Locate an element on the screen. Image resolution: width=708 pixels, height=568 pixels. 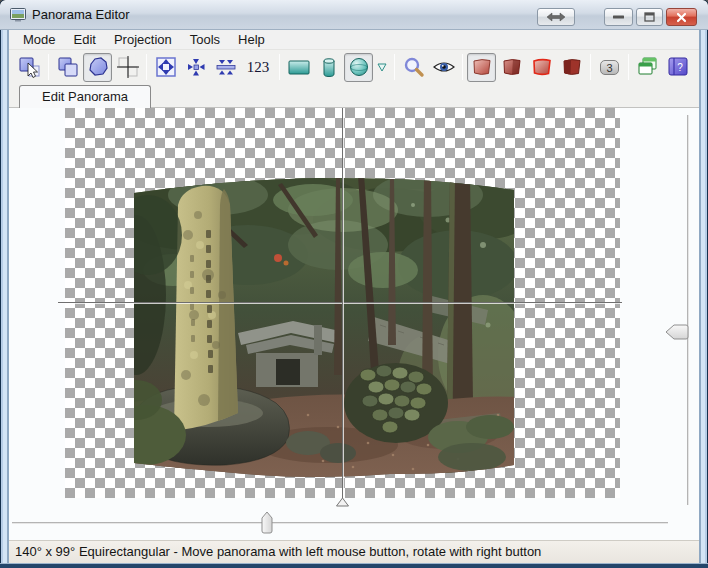
yaw-slider-thumb is located at coordinates (267, 522).